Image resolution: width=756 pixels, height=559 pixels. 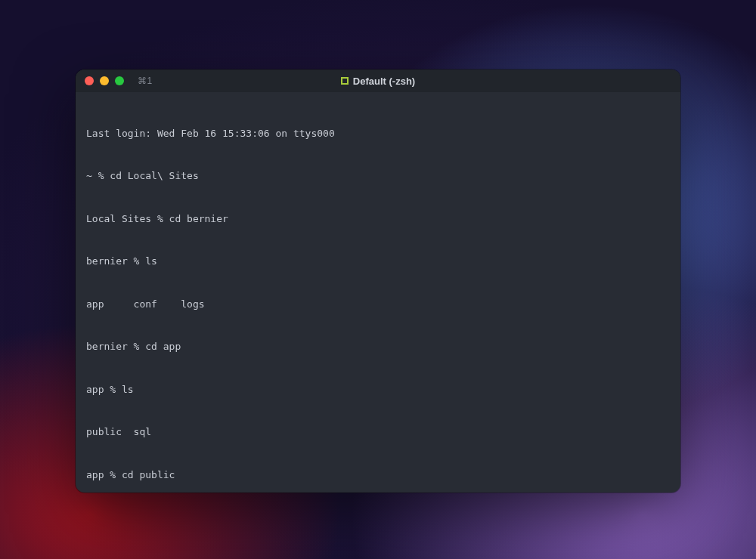 What do you see at coordinates (378, 305) in the screenshot?
I see `output-line: app conf logs` at bounding box center [378, 305].